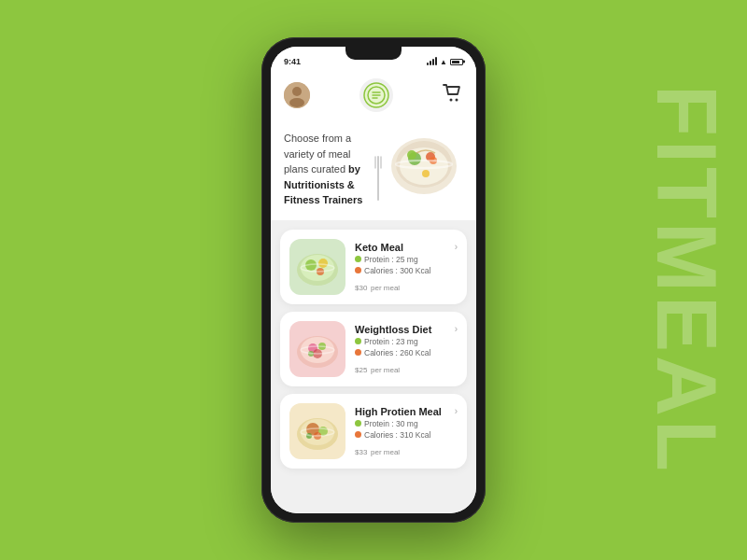 This screenshot has height=560, width=747. Describe the element at coordinates (406, 368) in the screenshot. I see `weight-price: $25 per meal` at that location.